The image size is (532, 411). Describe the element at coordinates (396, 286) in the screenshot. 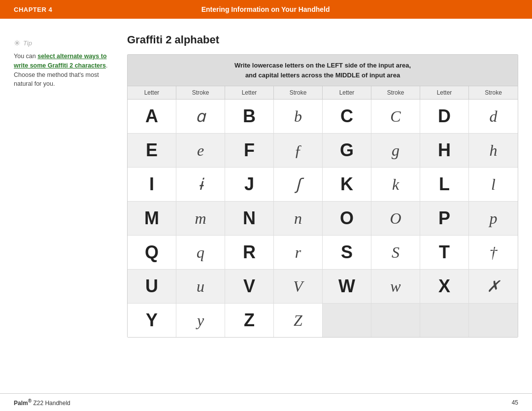

I see `stroke-cell: w` at that location.